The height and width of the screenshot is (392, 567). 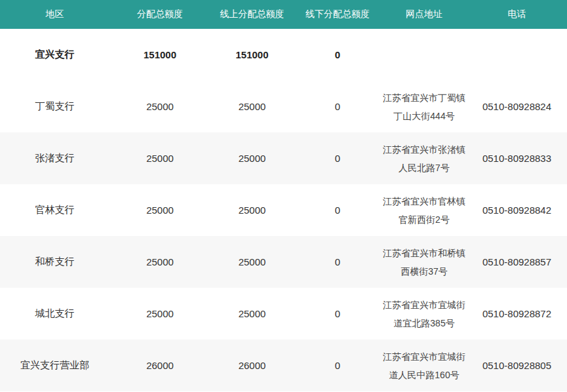 I want to click on cell-phone: 0510-80928824, so click(x=517, y=106).